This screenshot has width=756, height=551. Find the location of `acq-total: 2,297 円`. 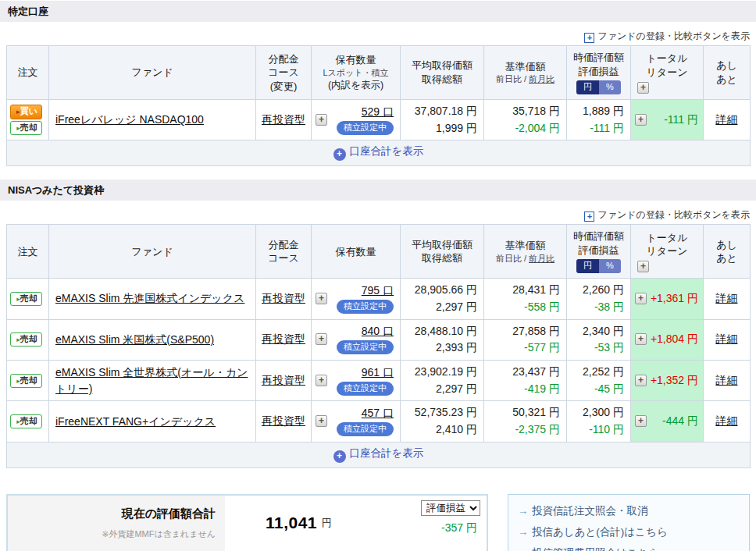

acq-total: 2,297 円 is located at coordinates (442, 307).